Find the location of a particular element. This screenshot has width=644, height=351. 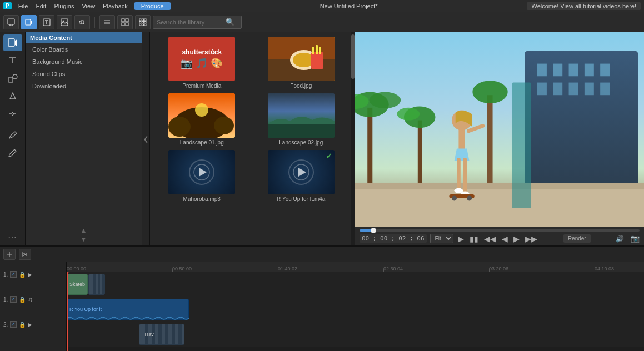

preview-fit-select: Fit is located at coordinates (442, 239).